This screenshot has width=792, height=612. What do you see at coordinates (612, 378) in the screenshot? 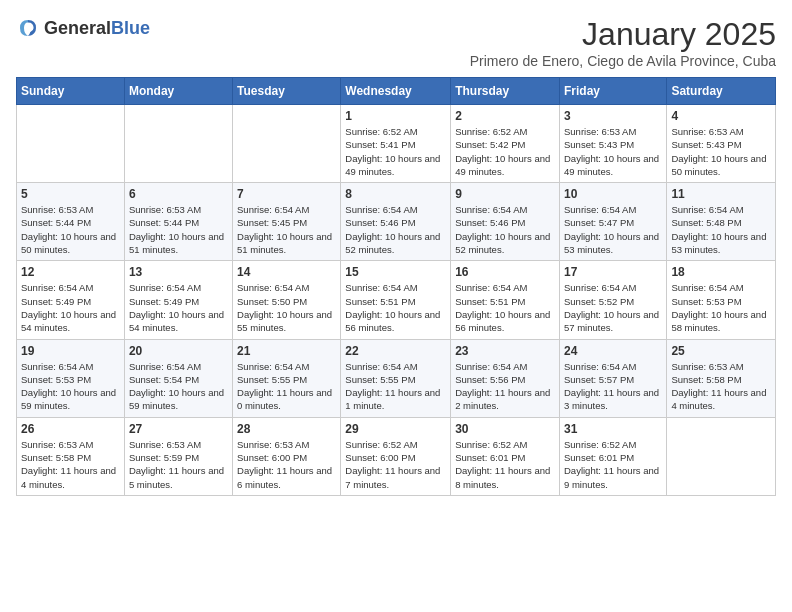
I see `calendar-cell: 24Sunrise: 6:54 AM Sunset: 5:57 PM Dayli…` at bounding box center [612, 378].